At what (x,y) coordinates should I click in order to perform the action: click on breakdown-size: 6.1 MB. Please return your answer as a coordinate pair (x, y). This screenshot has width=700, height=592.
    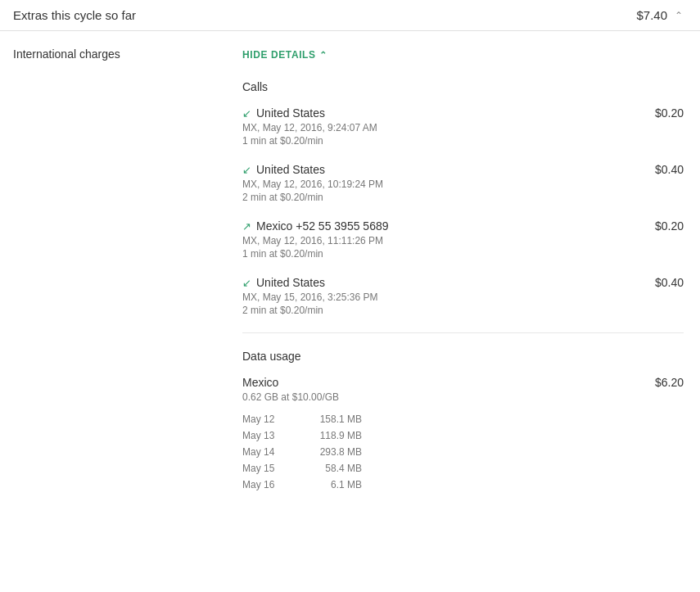
    Looking at the image, I should click on (329, 485).